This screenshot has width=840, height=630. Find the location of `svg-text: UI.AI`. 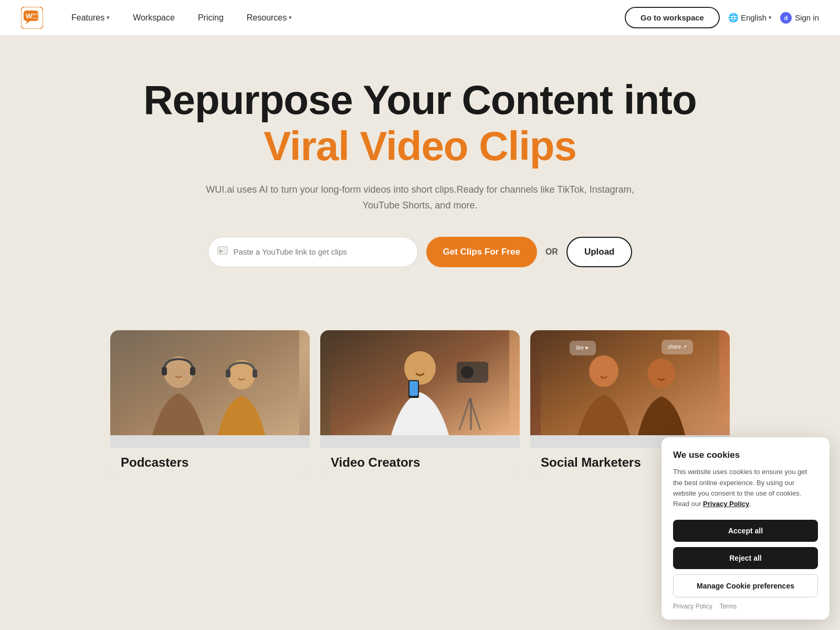

svg-text: UI.AI is located at coordinates (36, 14).